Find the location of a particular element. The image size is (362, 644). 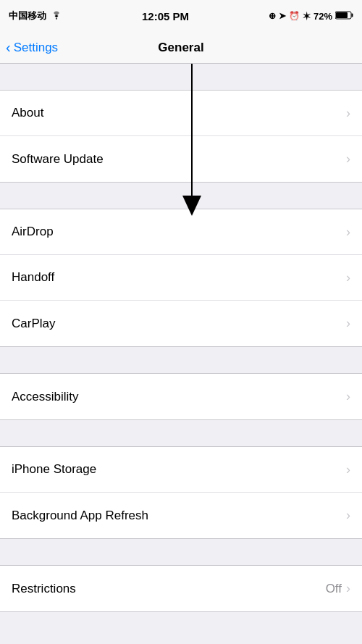

row-carplay: CarPlay › is located at coordinates (181, 323).